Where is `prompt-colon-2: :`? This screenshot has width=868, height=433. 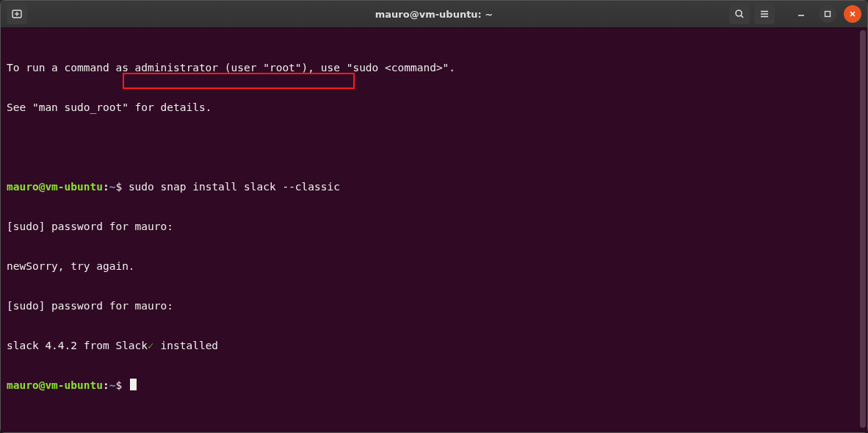
prompt-colon-2: : is located at coordinates (106, 385).